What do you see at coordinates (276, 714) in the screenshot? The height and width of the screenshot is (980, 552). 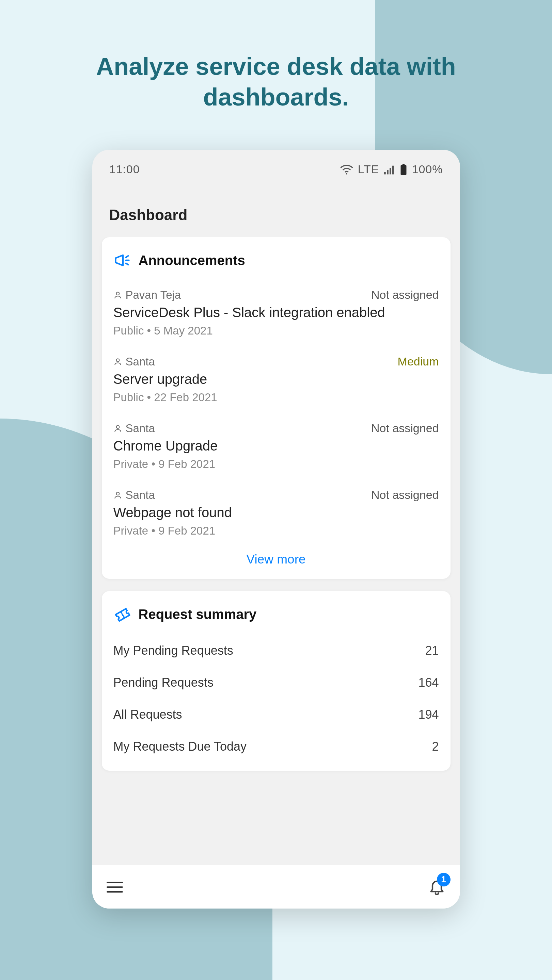 I see `summary-row: All Requests 194` at bounding box center [276, 714].